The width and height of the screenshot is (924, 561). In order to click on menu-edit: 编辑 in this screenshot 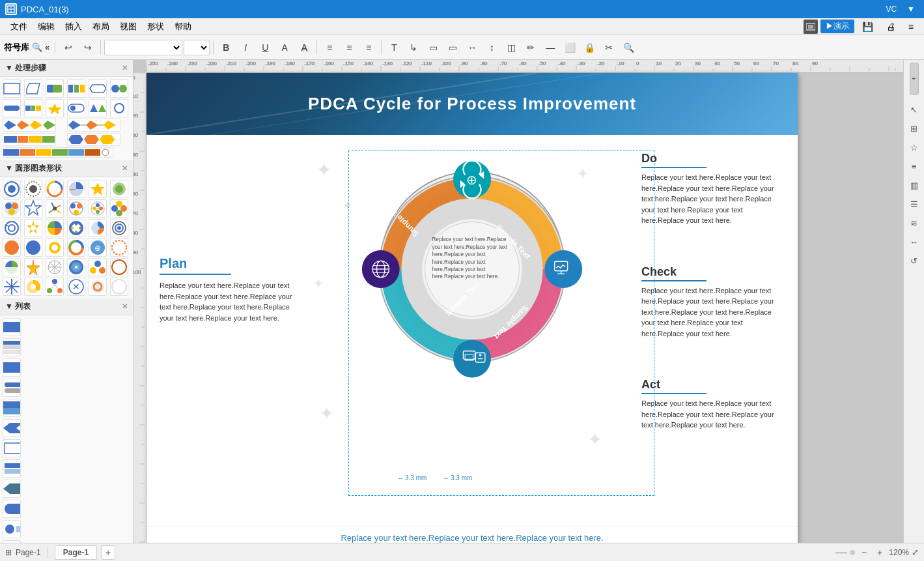, I will do `click(46, 27)`.